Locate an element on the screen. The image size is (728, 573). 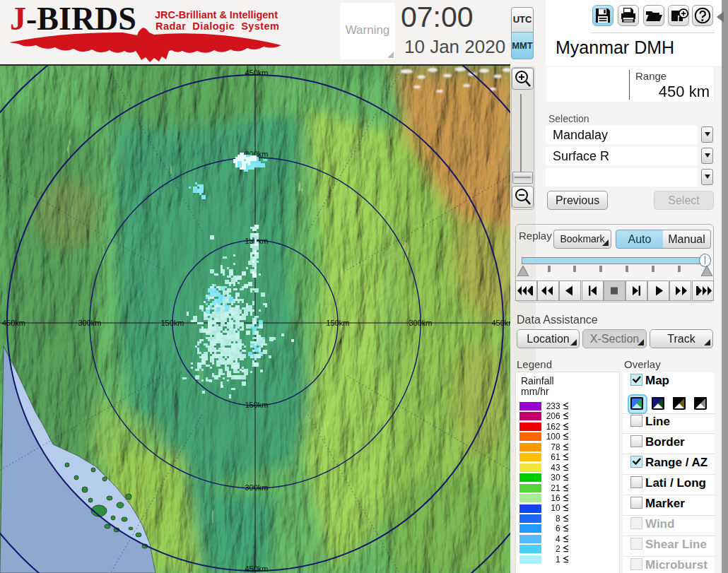
svg-text: J-BIRDS is located at coordinates (74, 18).